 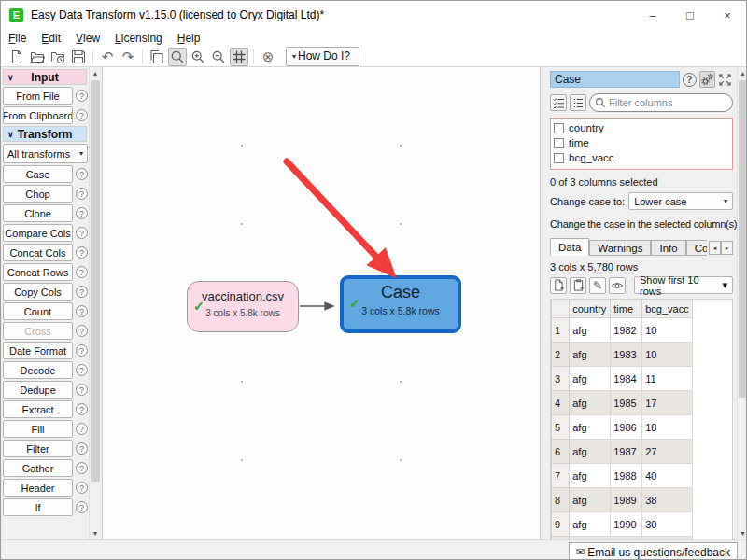 What do you see at coordinates (661, 103) in the screenshot?
I see `filter-columns-input` at bounding box center [661, 103].